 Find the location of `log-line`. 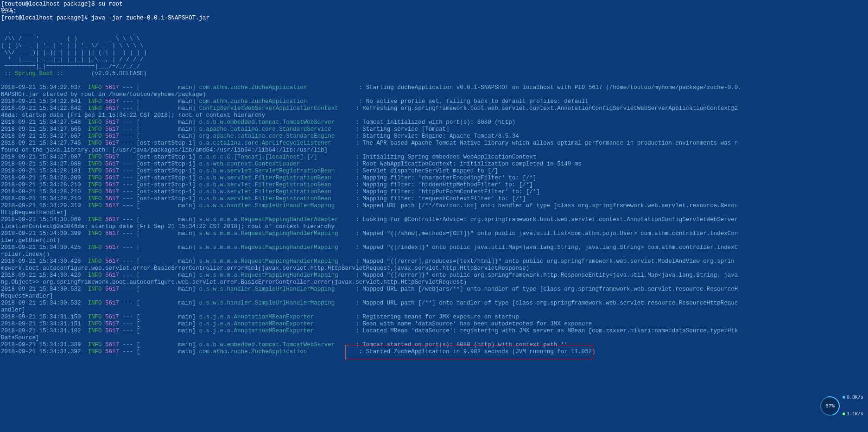

log-line is located at coordinates (371, 81).